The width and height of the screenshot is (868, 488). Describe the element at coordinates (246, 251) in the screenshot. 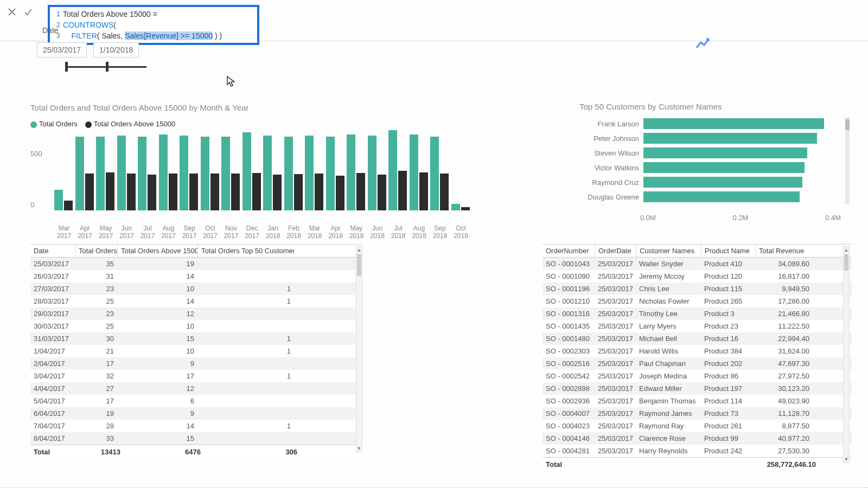

I see `column-header: Total Orders Top 50 Customers` at that location.